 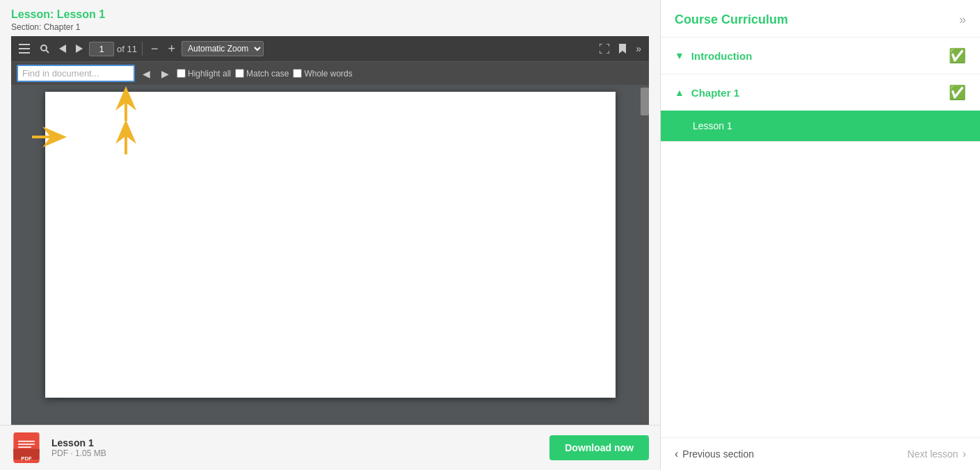 I want to click on next-arrow-icon: ›, so click(x=964, y=454).